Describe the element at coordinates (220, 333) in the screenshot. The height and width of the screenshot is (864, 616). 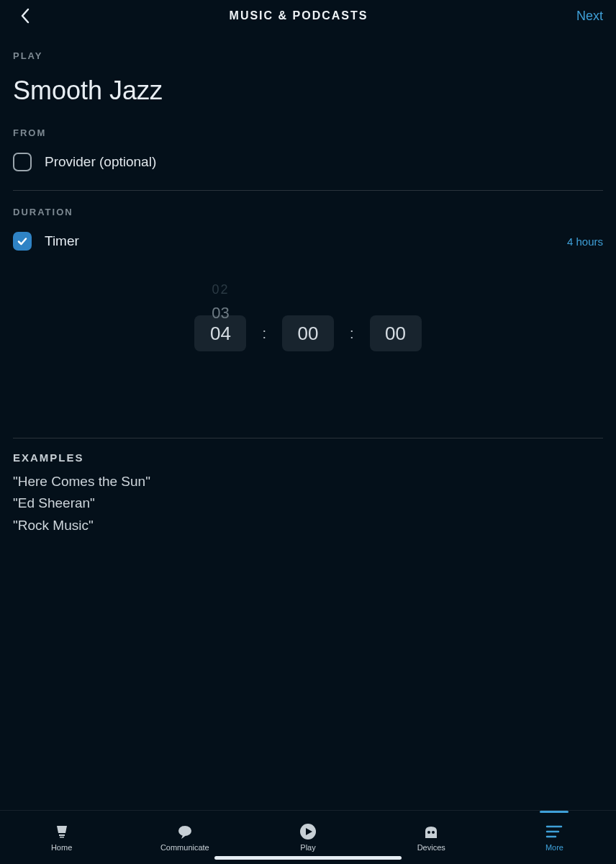
I see `hours-column: 02 03 04` at that location.